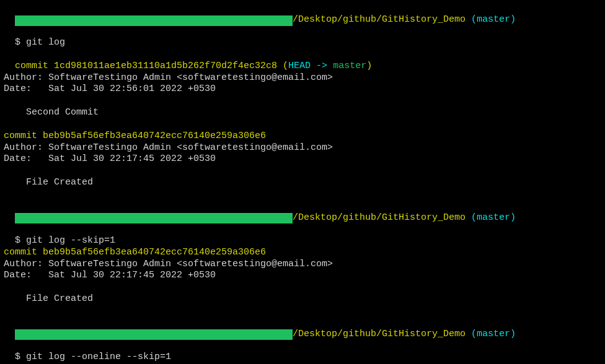 This screenshot has width=605, height=364. Describe the element at coordinates (302, 329) in the screenshot. I see `prompt-line-3: /Desktop/github/GitHistory_Demo (master)` at that location.